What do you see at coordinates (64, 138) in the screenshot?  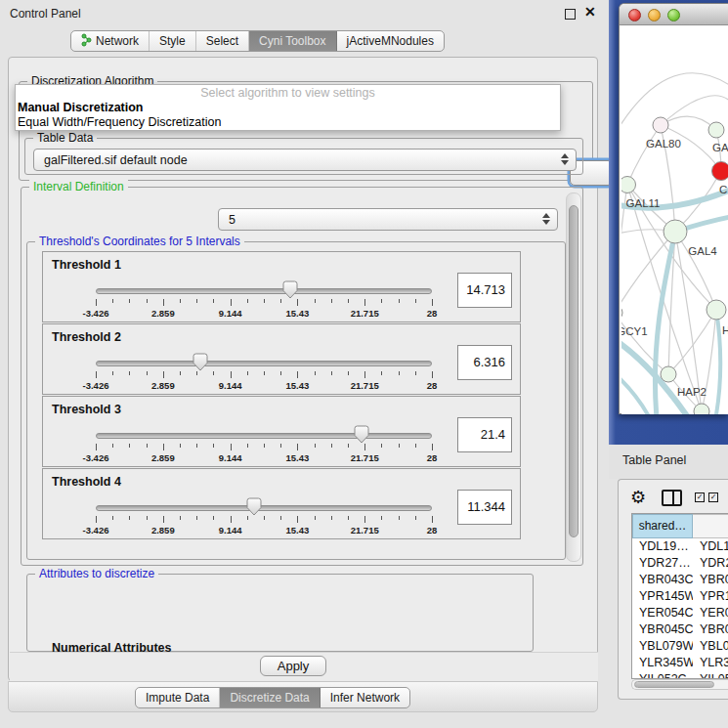 I see `group-title: Table Data` at bounding box center [64, 138].